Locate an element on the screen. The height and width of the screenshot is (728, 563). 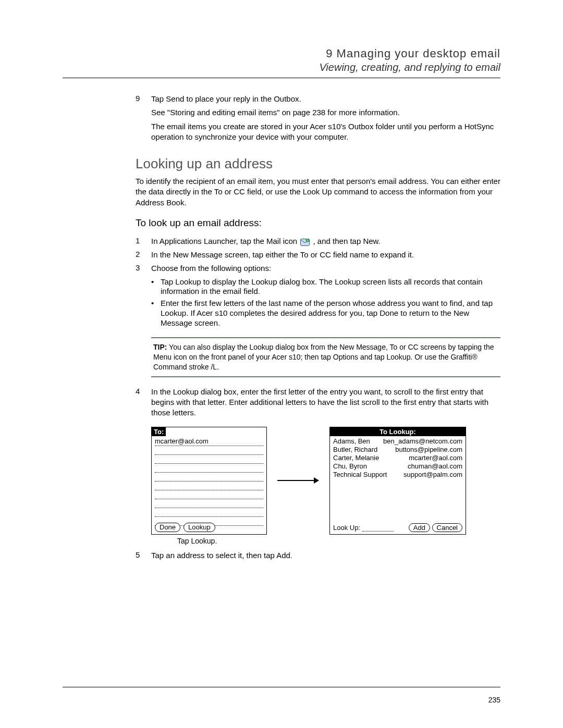
cross-ref: See "Storing and editing email items" on… is located at coordinates (326, 113).